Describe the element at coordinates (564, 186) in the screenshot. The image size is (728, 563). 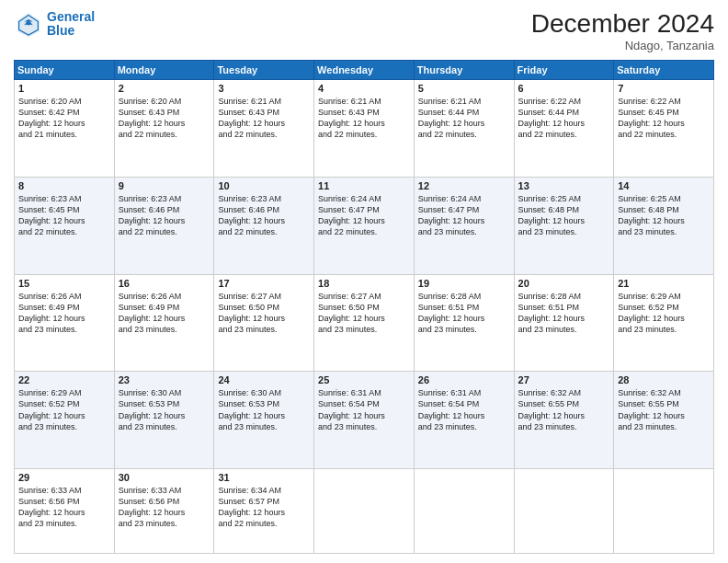
I see `day-number: 13` at that location.